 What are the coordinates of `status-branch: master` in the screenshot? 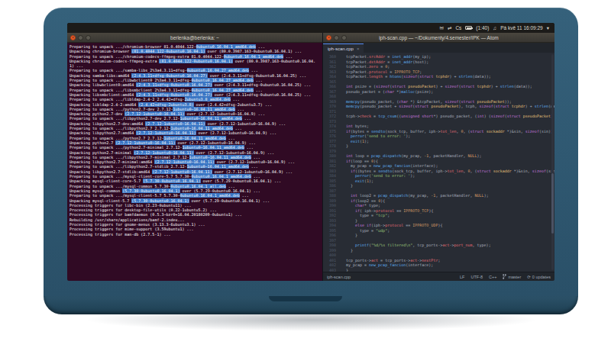 It's located at (512, 276).